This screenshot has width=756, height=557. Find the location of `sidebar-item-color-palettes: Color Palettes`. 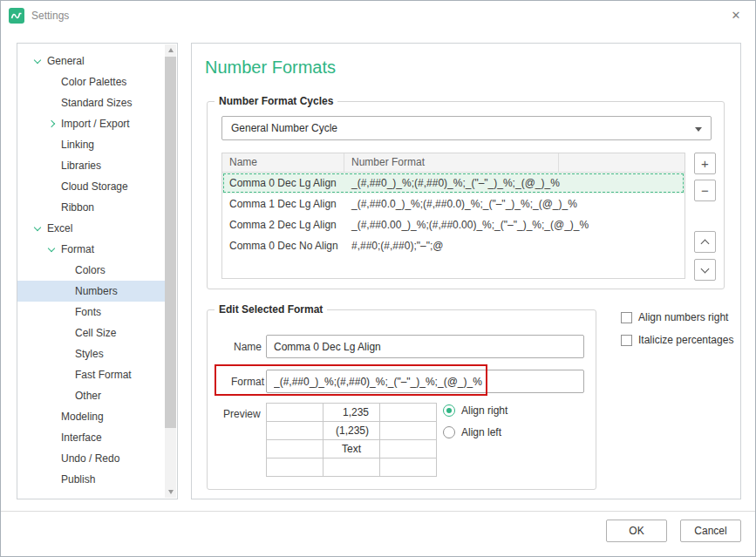

sidebar-item-color-palettes: Color Palettes is located at coordinates (92, 82).